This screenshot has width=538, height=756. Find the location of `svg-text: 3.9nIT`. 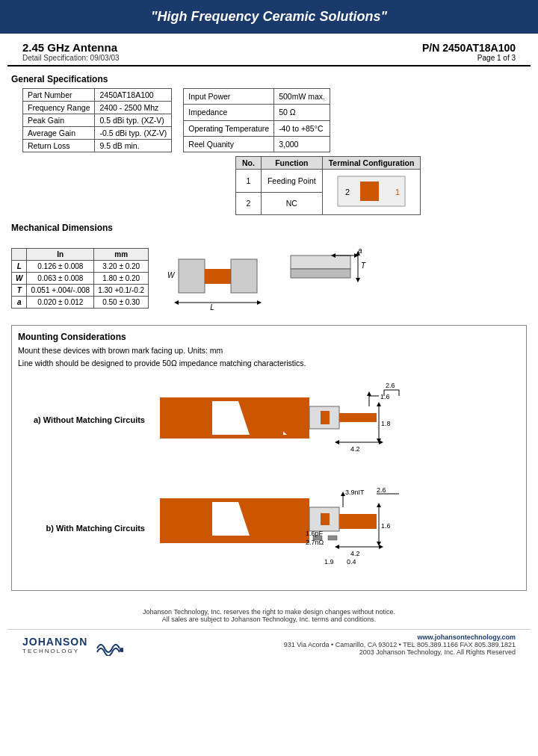

svg-text: 3.9nIT is located at coordinates (355, 492).